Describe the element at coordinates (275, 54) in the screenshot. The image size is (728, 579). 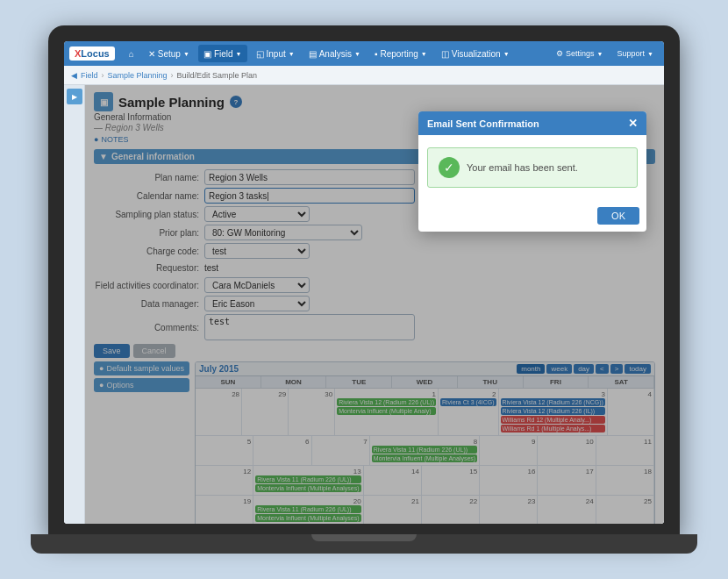
I see `nav-input: ◱ Input ▼` at that location.